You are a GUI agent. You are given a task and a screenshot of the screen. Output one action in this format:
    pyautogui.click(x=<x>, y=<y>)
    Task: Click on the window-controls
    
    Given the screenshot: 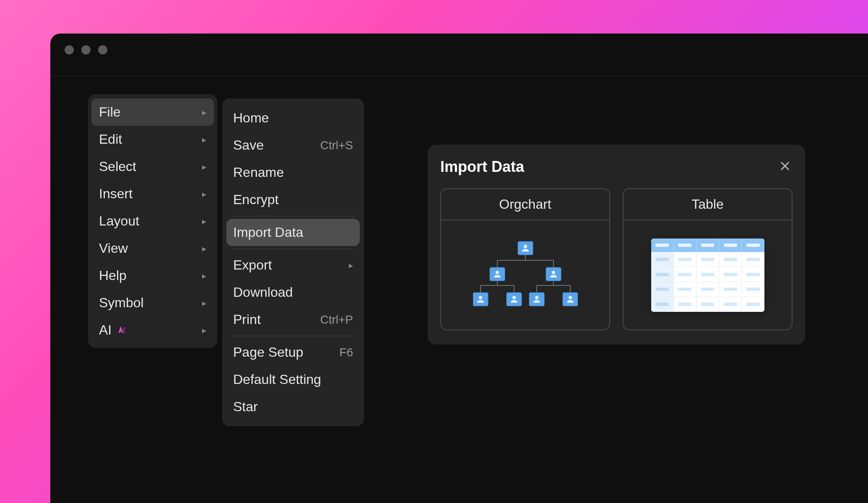 What is the action you would take?
    pyautogui.click(x=86, y=50)
    